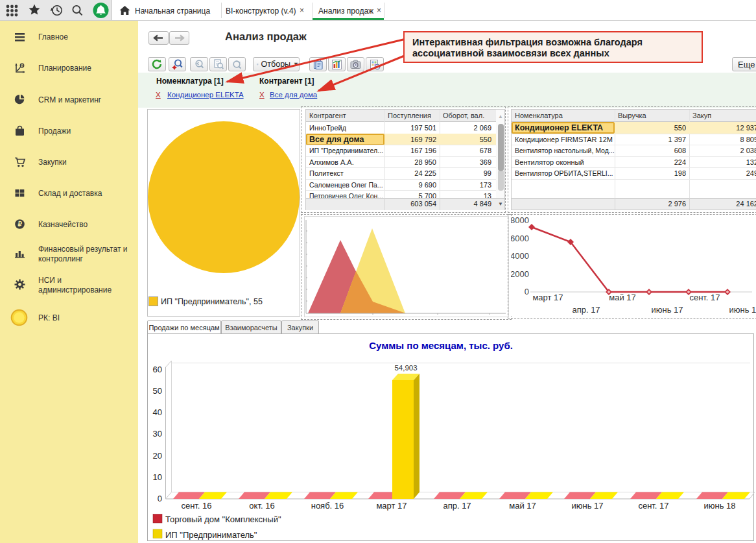 The height and width of the screenshot is (543, 756). I want to click on svg-text: 4000, so click(520, 256).